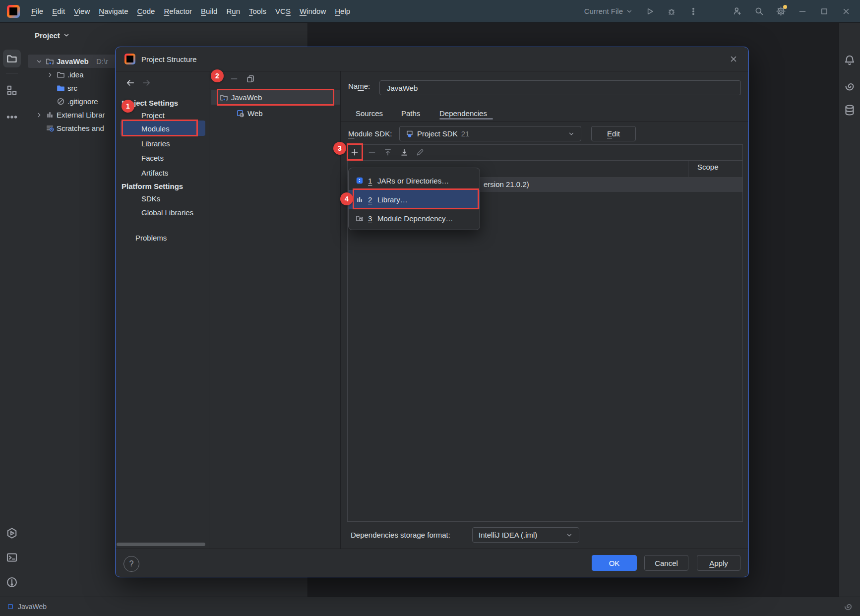 The width and height of the screenshot is (860, 616). Describe the element at coordinates (53, 35) in the screenshot. I see `project-panel-header: Project` at that location.